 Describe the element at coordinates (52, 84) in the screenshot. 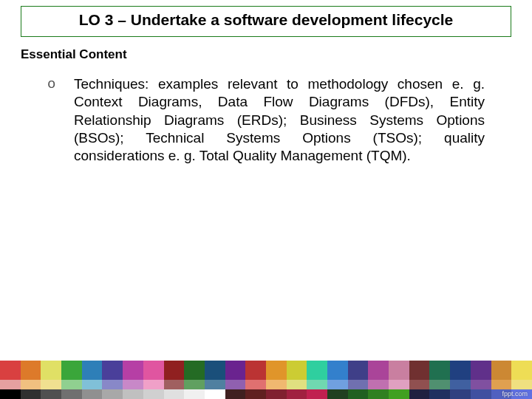

I see `bullet-marker-icon: o` at that location.